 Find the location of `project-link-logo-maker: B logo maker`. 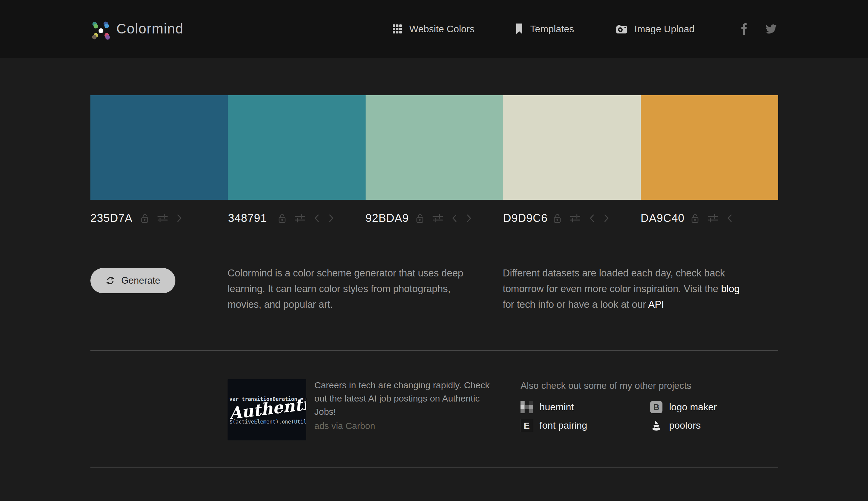

project-link-logo-maker: B logo maker is located at coordinates (683, 407).